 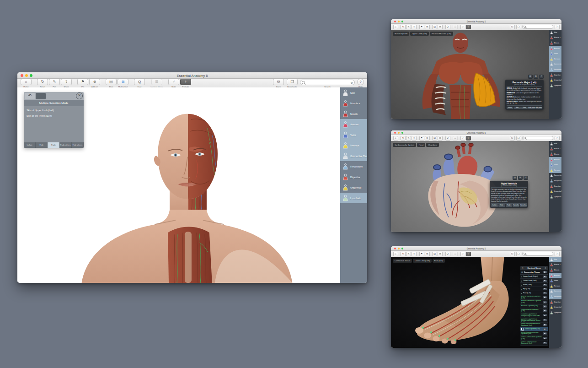 What do you see at coordinates (448, 138) in the screenshot?
I see `toolbar-button: Q` at bounding box center [448, 138].